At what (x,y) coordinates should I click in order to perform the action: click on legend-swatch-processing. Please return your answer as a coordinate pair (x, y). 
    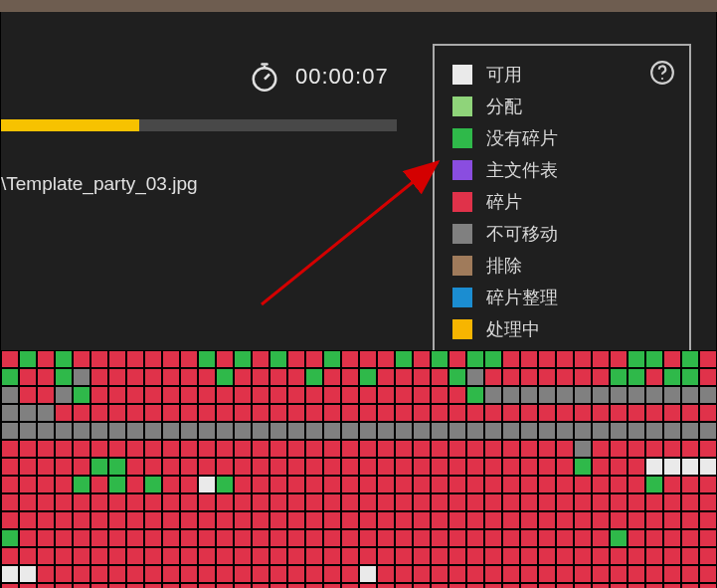
    Looking at the image, I should click on (462, 329).